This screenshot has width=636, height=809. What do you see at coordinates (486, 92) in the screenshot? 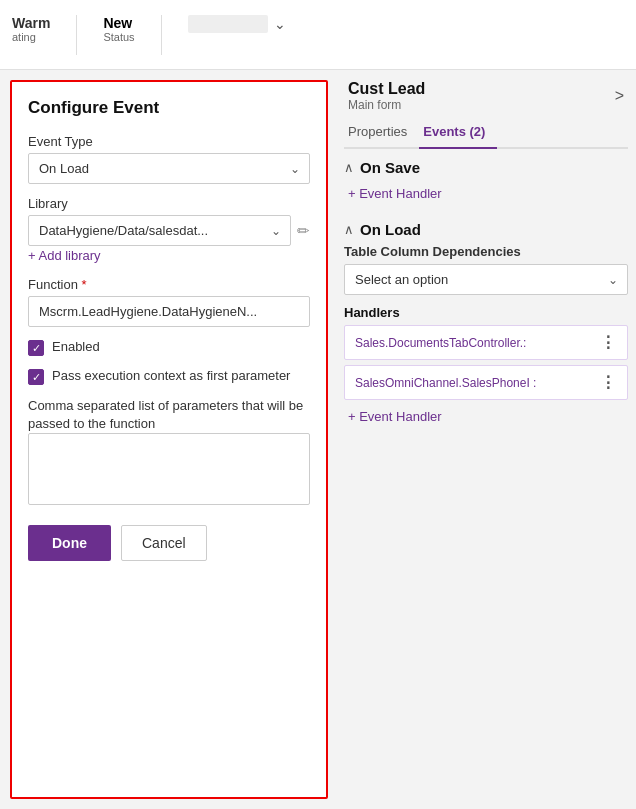
I see `cust-lead-header: Cust Lead Main form >` at bounding box center [486, 92].